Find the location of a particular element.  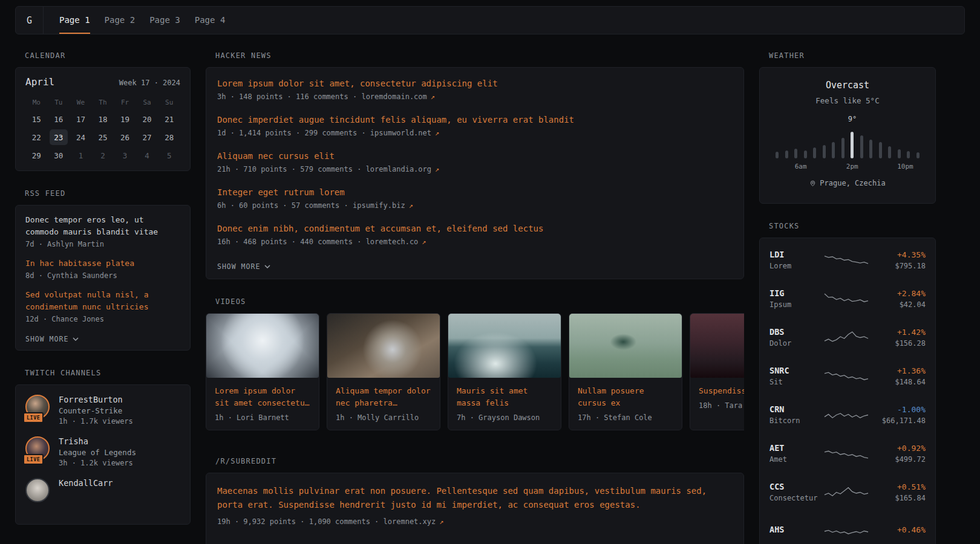

section-title-calendar: CALENDAR is located at coordinates (108, 56).